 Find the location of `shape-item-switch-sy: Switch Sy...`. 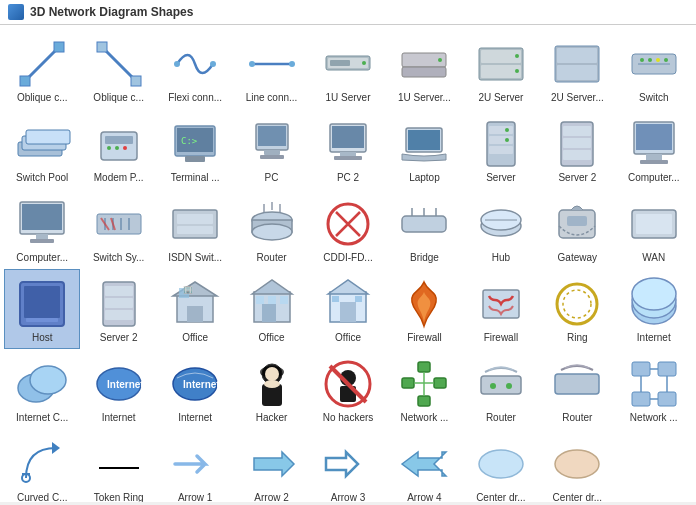

shape-item-switch-sy: Switch Sy... is located at coordinates (118, 229).